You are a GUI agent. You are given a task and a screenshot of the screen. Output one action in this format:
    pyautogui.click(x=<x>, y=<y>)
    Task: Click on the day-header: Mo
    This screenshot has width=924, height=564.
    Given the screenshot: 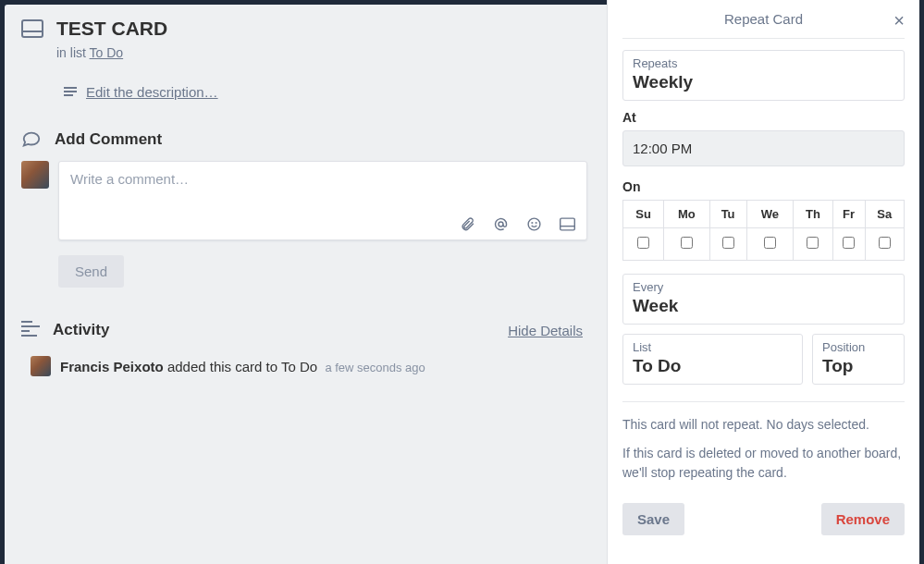 What is the action you would take?
    pyautogui.click(x=687, y=215)
    